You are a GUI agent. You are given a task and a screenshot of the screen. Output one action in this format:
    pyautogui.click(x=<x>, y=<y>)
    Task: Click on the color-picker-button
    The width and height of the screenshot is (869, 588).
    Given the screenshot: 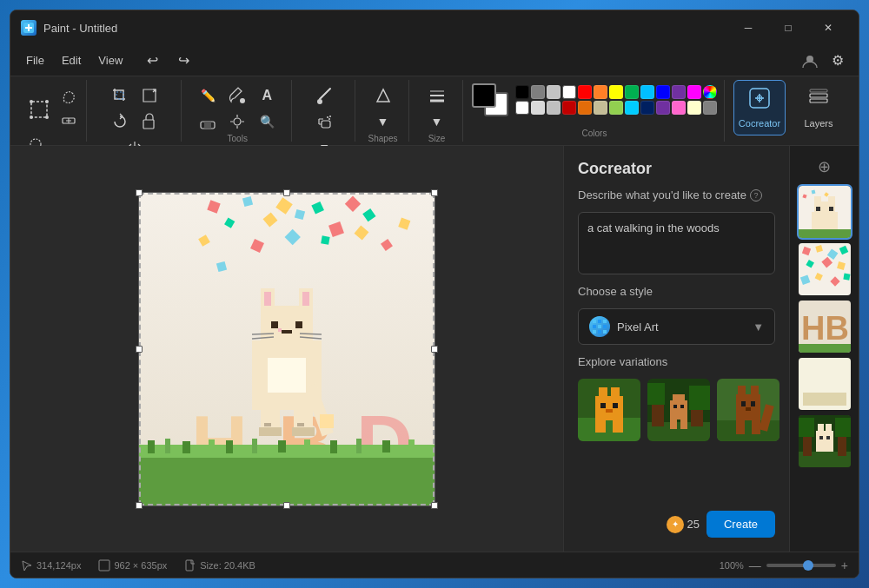 What is the action you would take?
    pyautogui.click(x=237, y=122)
    